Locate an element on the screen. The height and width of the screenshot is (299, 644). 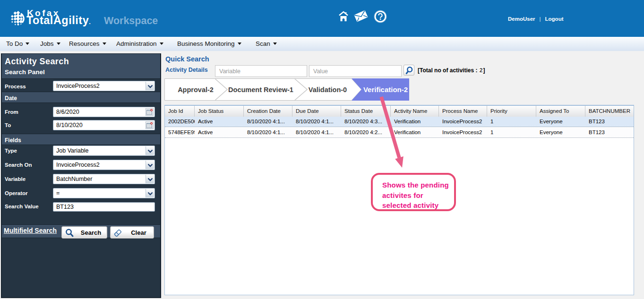
svg-text: Approval-2 is located at coordinates (196, 90).